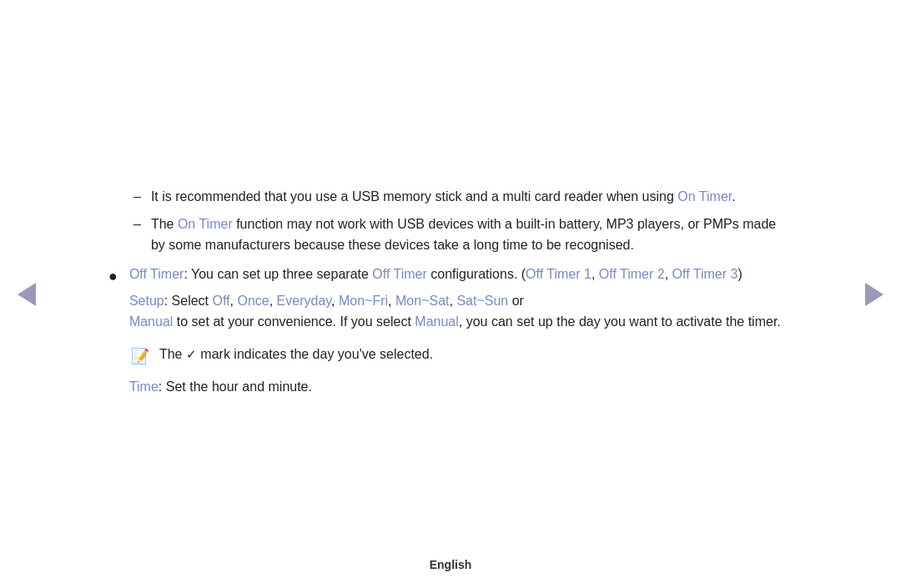  What do you see at coordinates (305, 300) in the screenshot?
I see `everyday-link: Everyday` at bounding box center [305, 300].